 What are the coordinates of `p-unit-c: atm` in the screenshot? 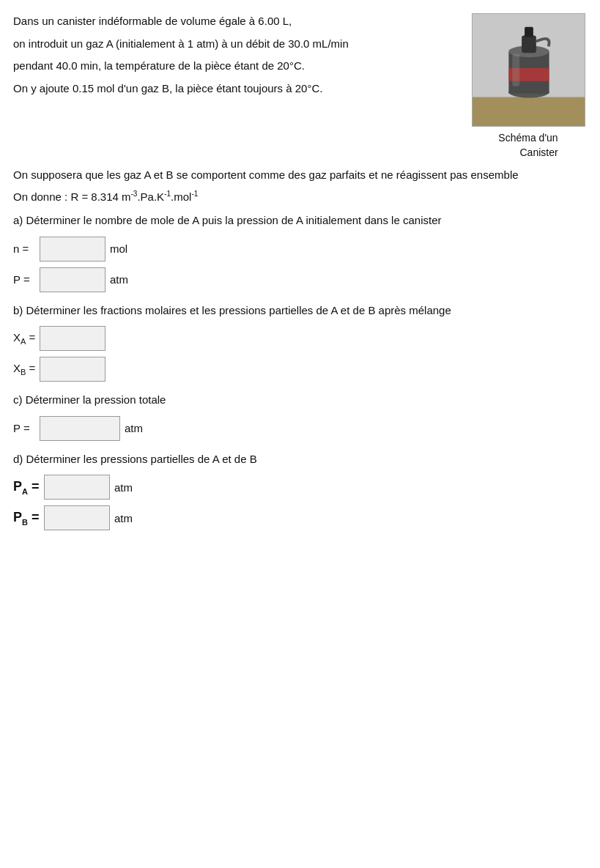 It's located at (133, 428).